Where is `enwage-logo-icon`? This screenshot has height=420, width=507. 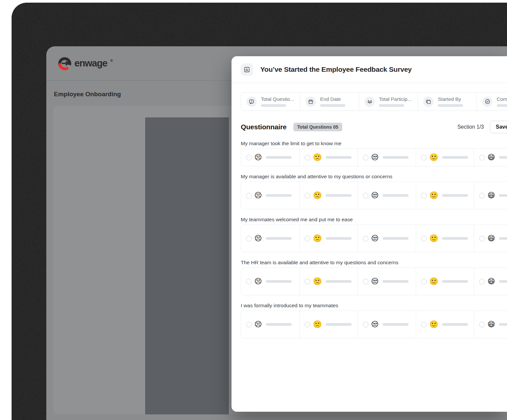 enwage-logo-icon is located at coordinates (65, 63).